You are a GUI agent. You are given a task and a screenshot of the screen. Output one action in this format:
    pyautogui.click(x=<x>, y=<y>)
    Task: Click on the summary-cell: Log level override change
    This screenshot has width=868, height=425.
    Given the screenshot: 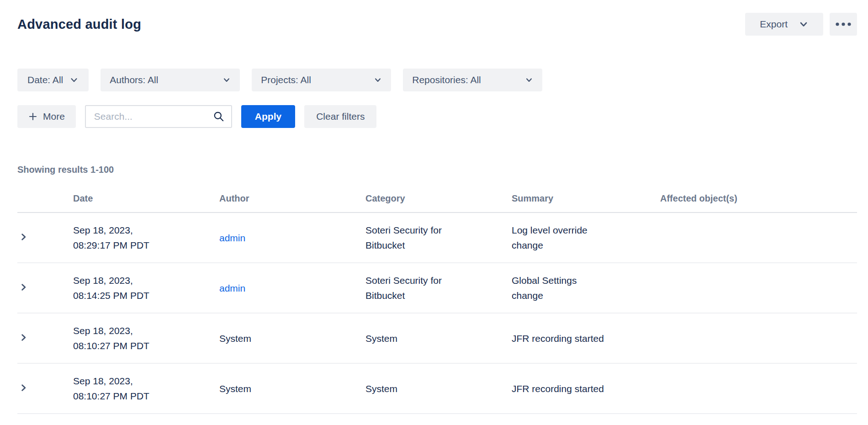 What is the action you would take?
    pyautogui.click(x=586, y=238)
    